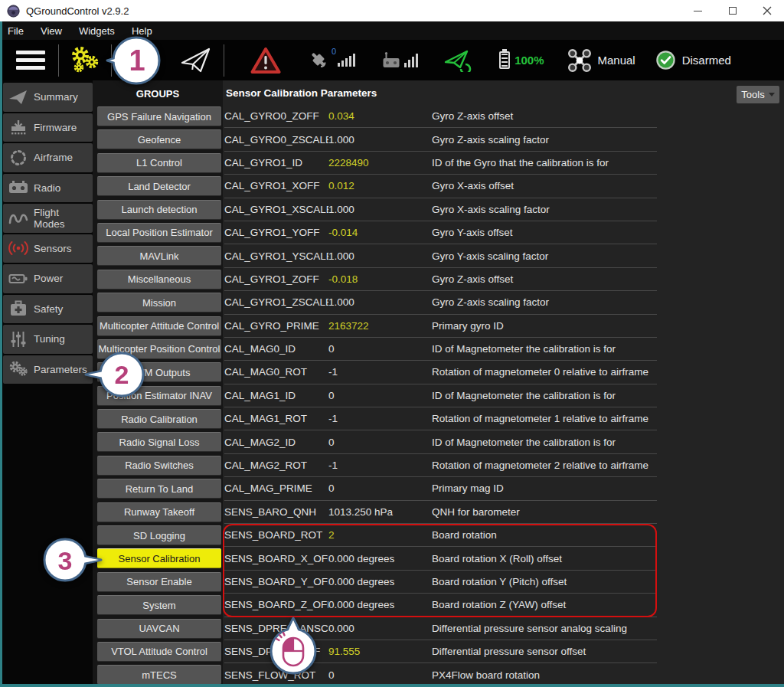 The height and width of the screenshot is (687, 784). What do you see at coordinates (276, 372) in the screenshot?
I see `parameter-name: CAL_MAG0_ROT` at bounding box center [276, 372].